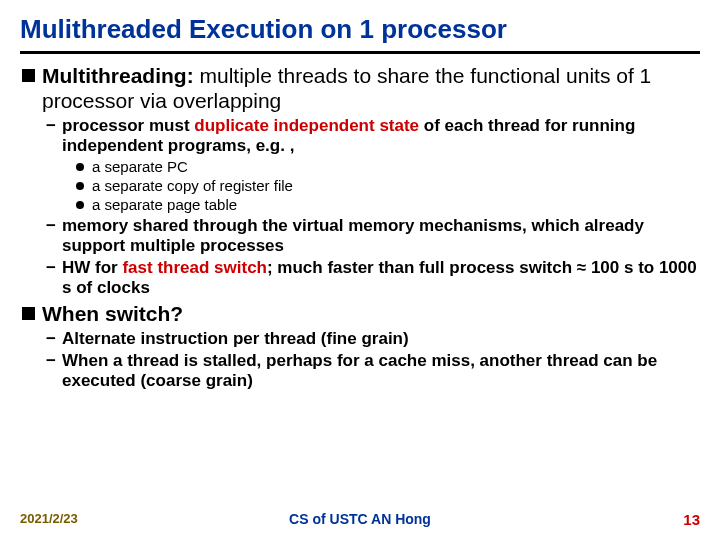 The height and width of the screenshot is (540, 720). I want to click on footer-center: CS of USTC AN Hong, so click(360, 519).